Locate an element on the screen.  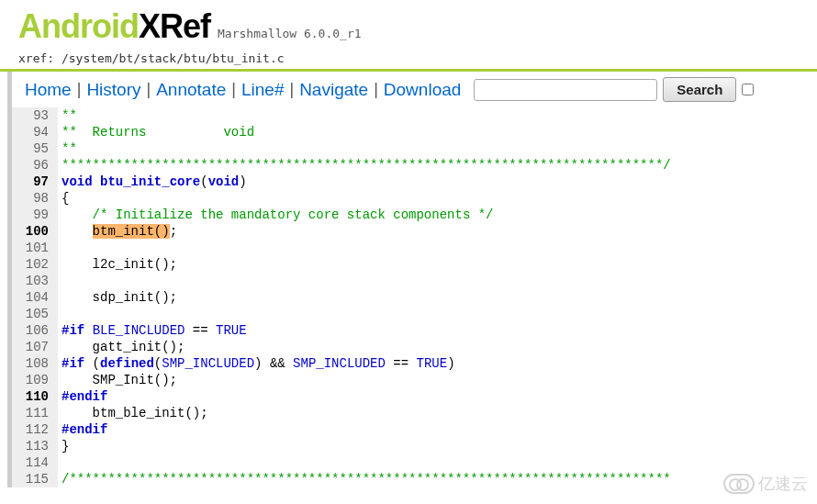
line-number: 111 is located at coordinates (35, 413).